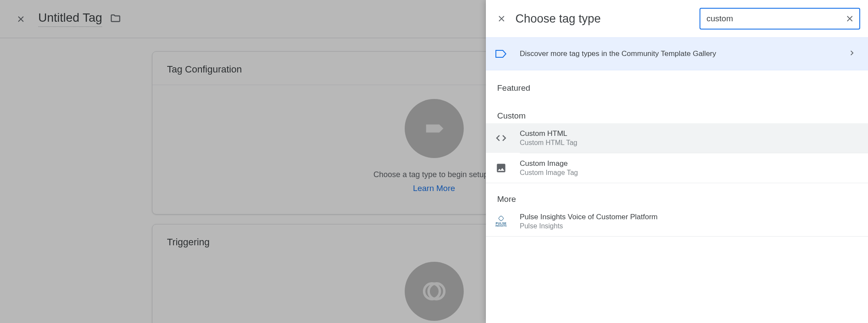 This screenshot has width=868, height=323. I want to click on list-item-subtitle: Custom Image Tag, so click(549, 173).